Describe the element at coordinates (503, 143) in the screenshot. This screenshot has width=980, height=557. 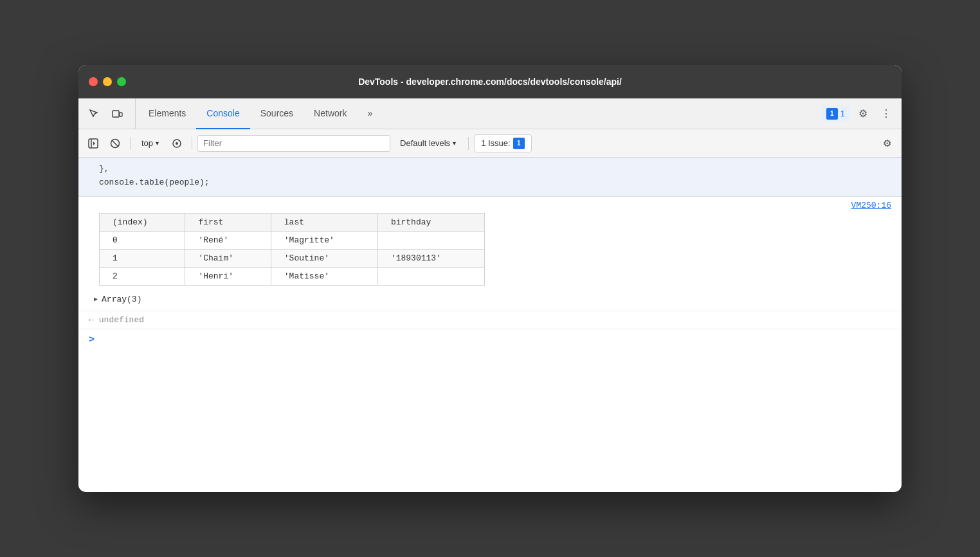
I see `issues-counter-button: 1 Issue: 1` at that location.